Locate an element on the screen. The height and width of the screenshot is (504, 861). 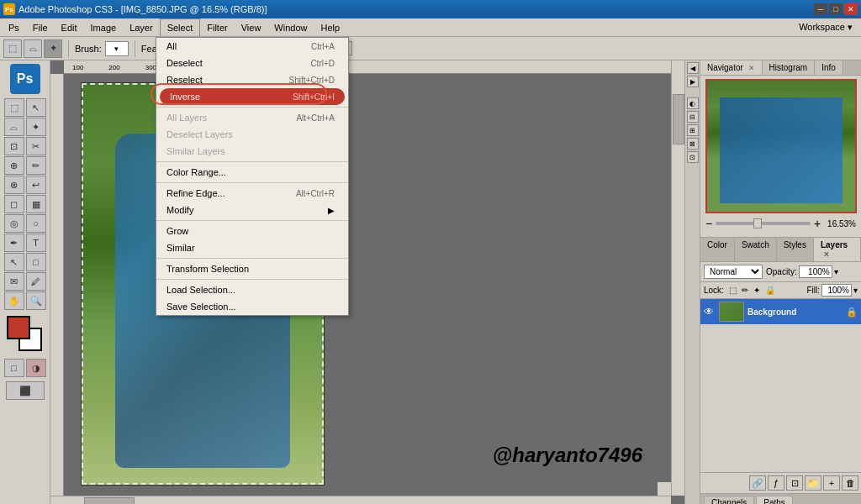
strip-btn-7: ⊡ is located at coordinates (693, 157).